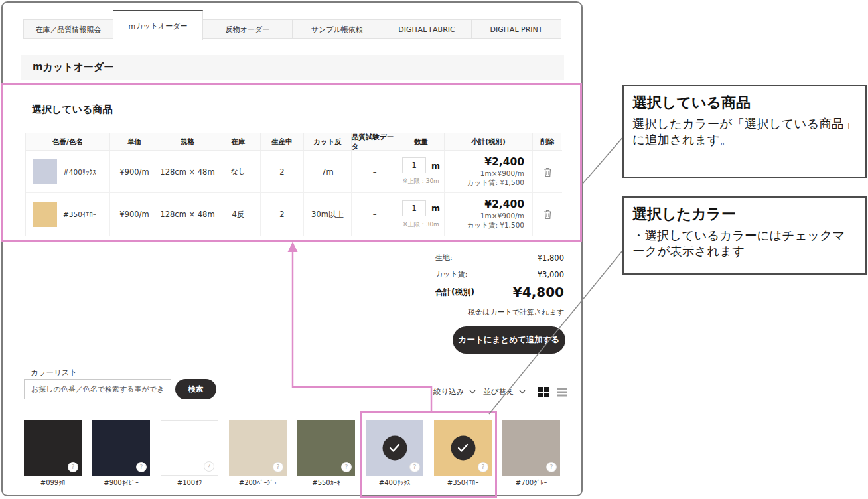 Image resolution: width=868 pixels, height=499 pixels. Describe the element at coordinates (326, 453) in the screenshot. I see `color-swatch-item: ? #550ｶｰｷ` at that location.